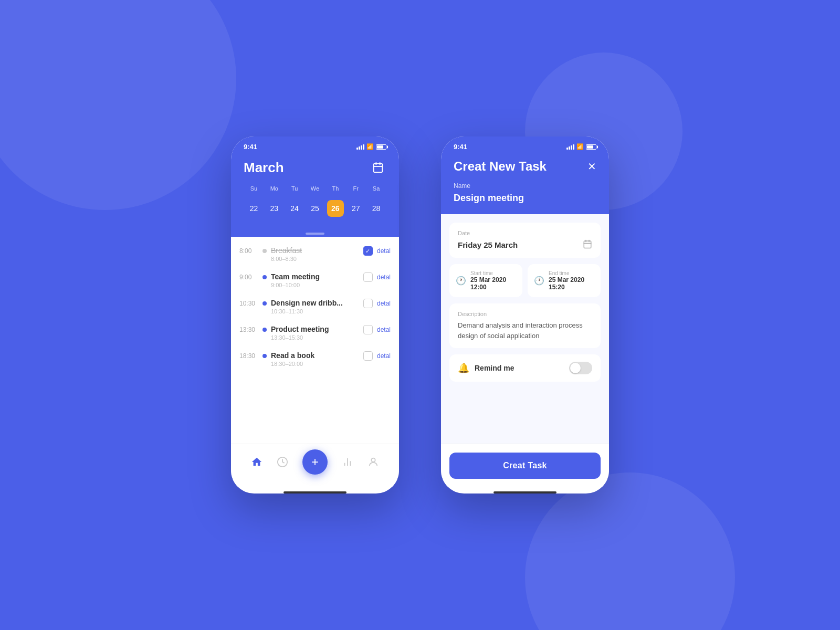 The image size is (840, 630). Describe the element at coordinates (348, 462) in the screenshot. I see `nav-chart-button` at that location.